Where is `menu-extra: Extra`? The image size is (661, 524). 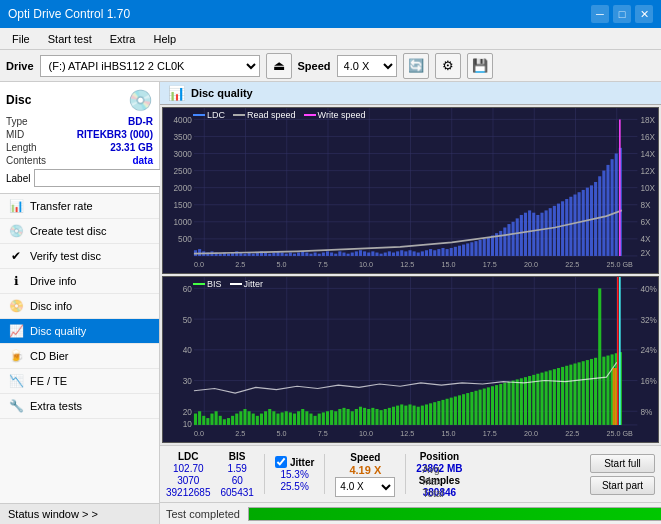
menu-extra: Extra is located at coordinates (123, 39).